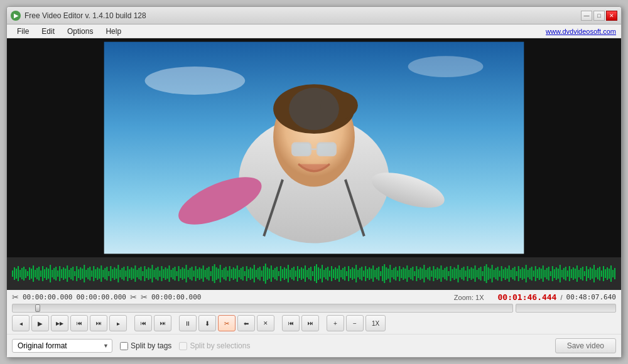  Describe the element at coordinates (355, 323) in the screenshot. I see `zoom-out-button: −` at that location.